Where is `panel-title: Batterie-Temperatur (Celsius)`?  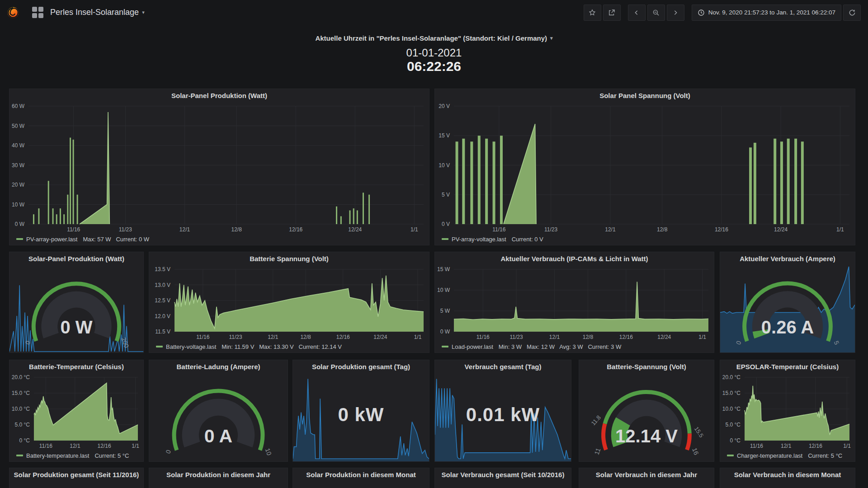 panel-title: Batterie-Temperatur (Celsius) is located at coordinates (76, 367).